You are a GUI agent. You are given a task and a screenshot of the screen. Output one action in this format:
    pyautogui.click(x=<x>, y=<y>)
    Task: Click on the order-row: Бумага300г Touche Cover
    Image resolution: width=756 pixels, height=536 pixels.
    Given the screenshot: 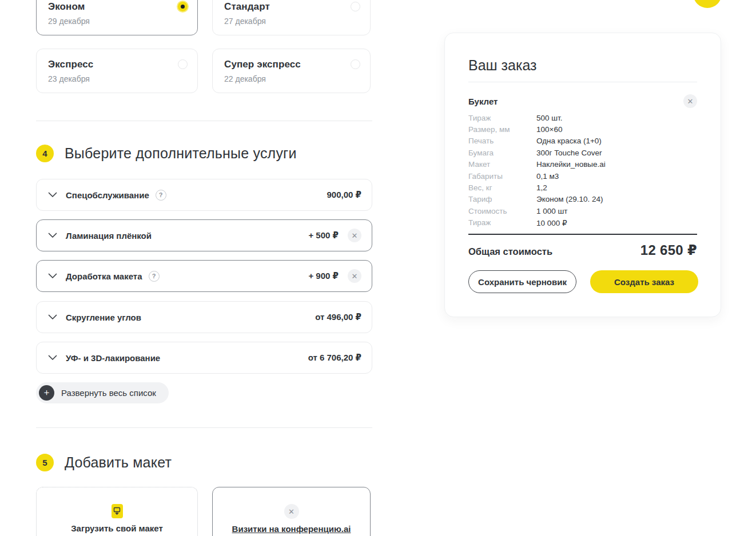 What is the action you would take?
    pyautogui.click(x=583, y=153)
    